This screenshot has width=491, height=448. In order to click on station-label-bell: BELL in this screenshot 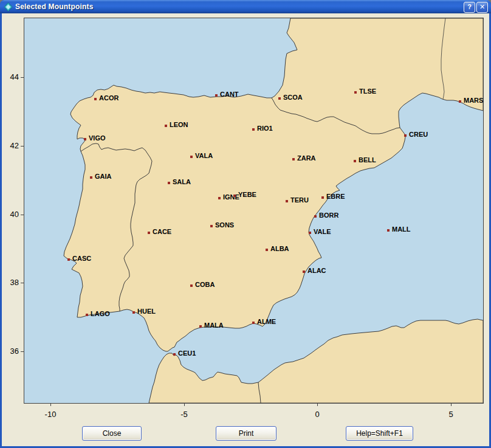, I will do `click(367, 160)`.